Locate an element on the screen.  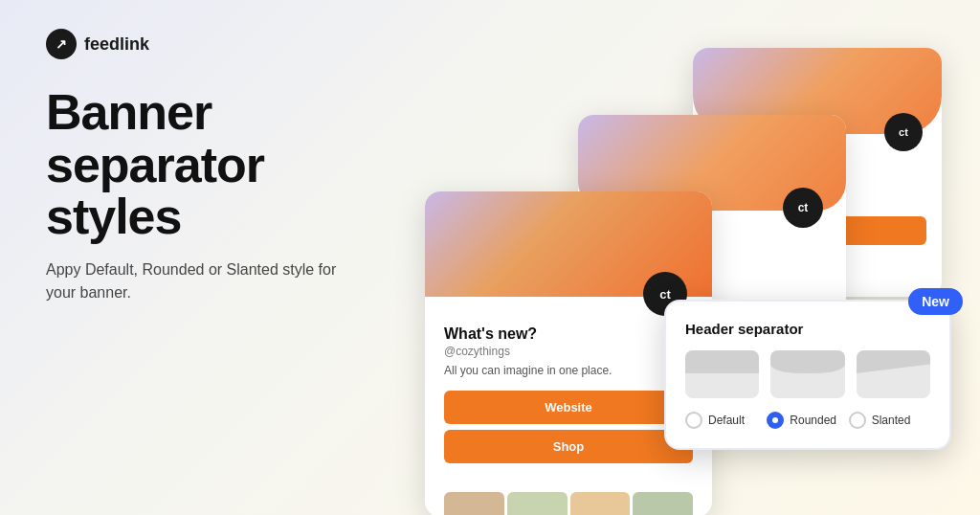
logo-text: feedlink is located at coordinates (117, 44).